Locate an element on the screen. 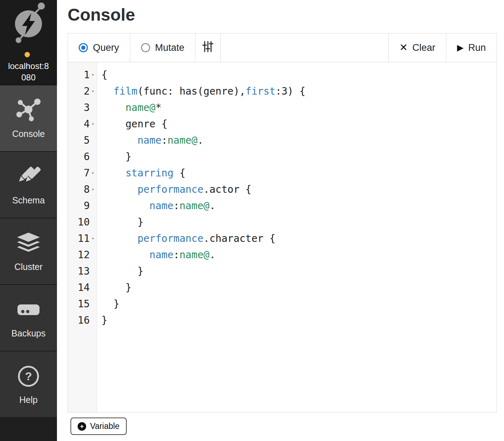  line-number: 10 is located at coordinates (83, 222).